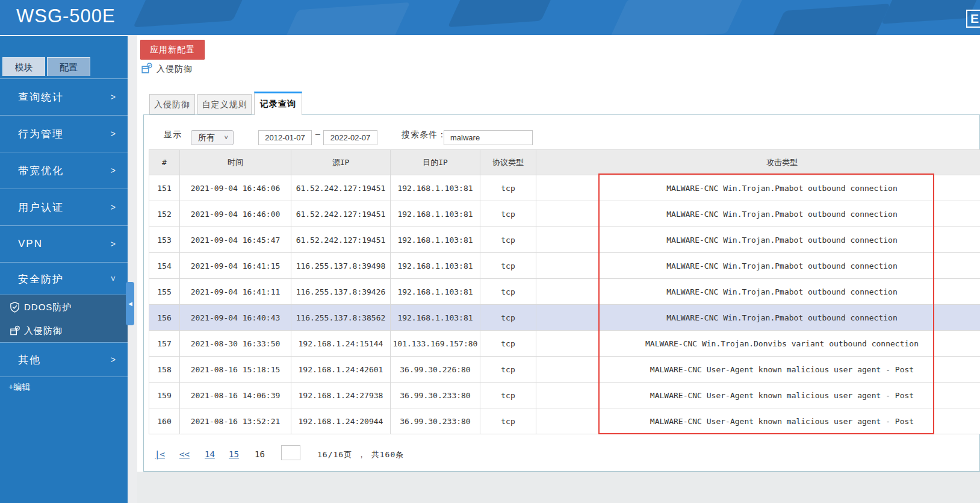  Describe the element at coordinates (64, 269) in the screenshot. I see `sidebar: 模块 配置 查询统计 > 行为管理 > 带宽优化 > 用户认证 > VPN >` at that location.